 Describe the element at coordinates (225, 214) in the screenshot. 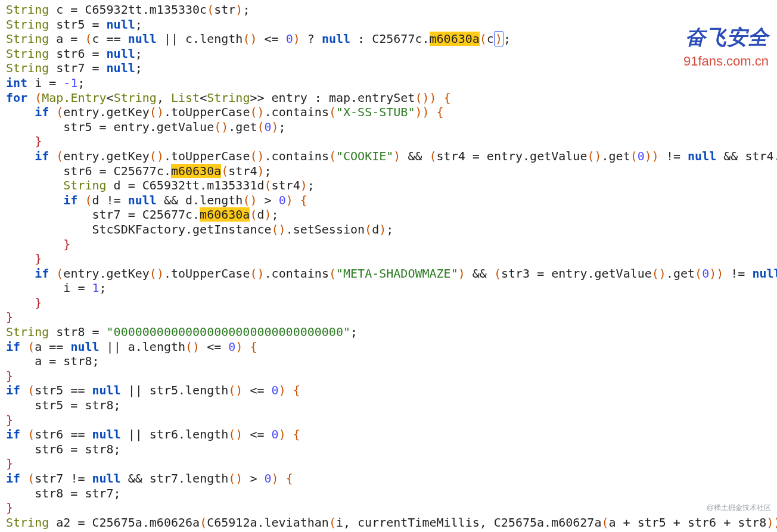

I see `highlight-m60630a-3: m60630a` at that location.